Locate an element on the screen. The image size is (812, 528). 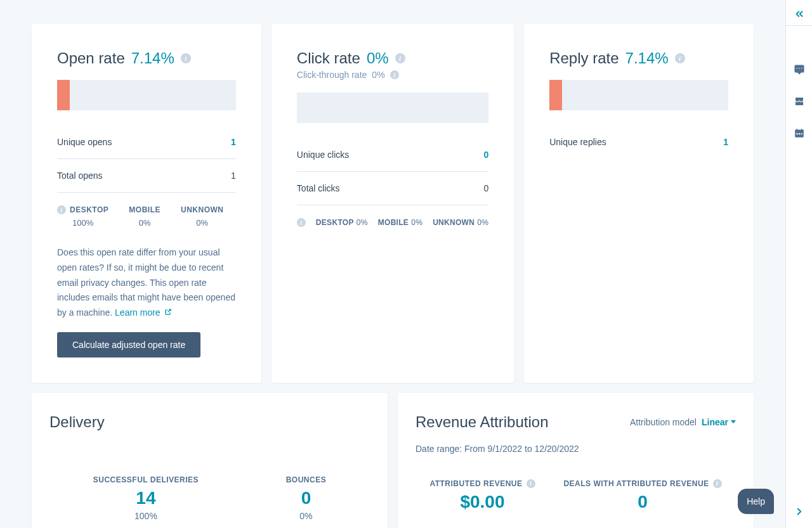
attributed-revenue-label: ATTRIBUTED REVENUE is located at coordinates (476, 484).